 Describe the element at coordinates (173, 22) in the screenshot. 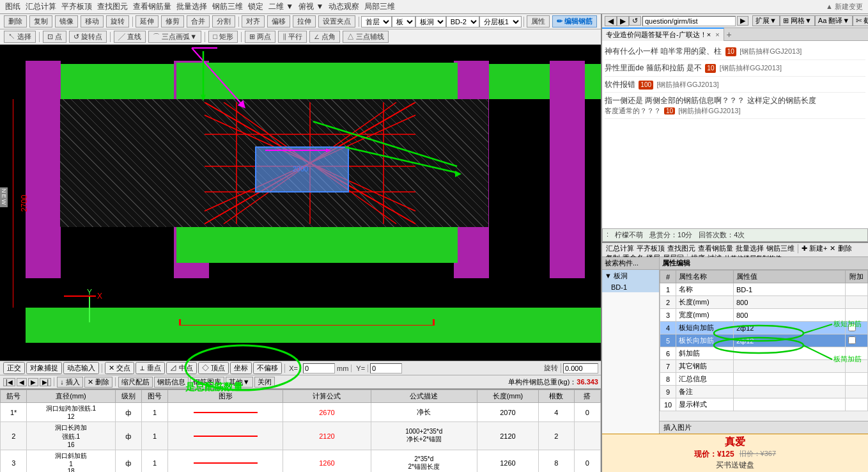

I see `trim-btn: 修剪` at that location.